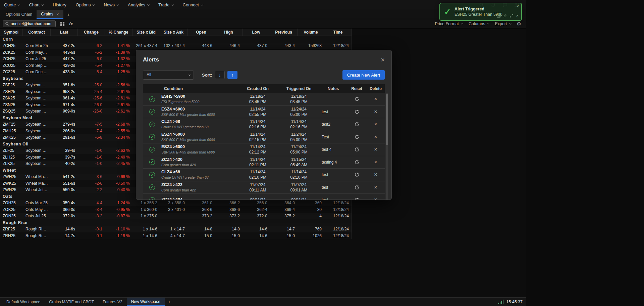 The height and width of the screenshot is (306, 644). What do you see at coordinates (505, 16) in the screenshot?
I see `edit-icon` at bounding box center [505, 16].